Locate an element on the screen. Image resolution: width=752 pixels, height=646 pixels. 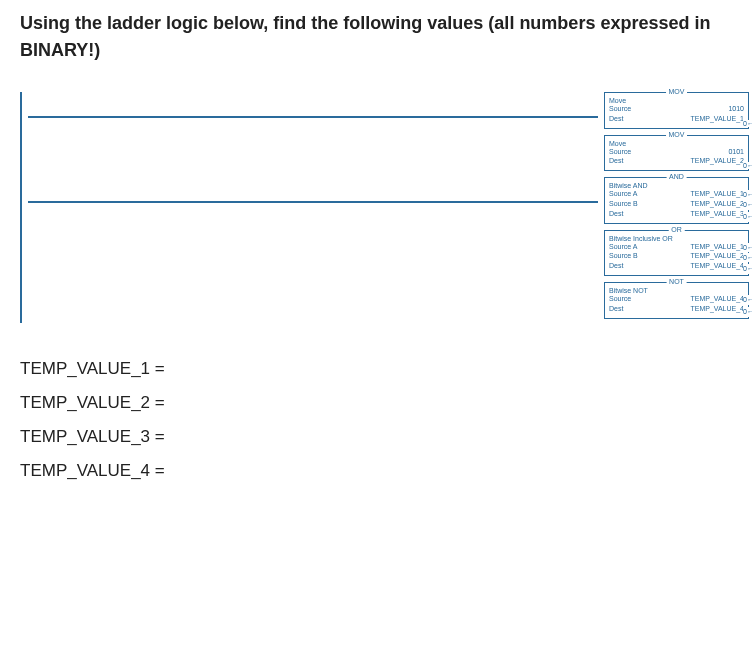
left-rail is located at coordinates (21, 208).